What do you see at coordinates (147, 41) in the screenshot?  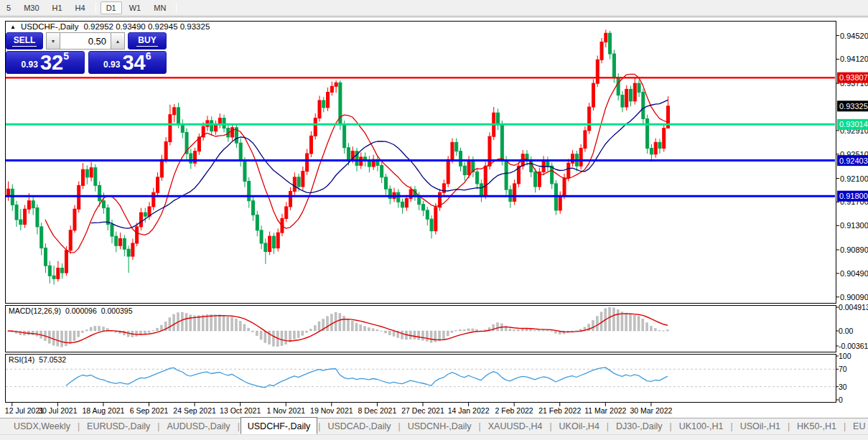 I see `buy-button: BUY` at bounding box center [147, 41].